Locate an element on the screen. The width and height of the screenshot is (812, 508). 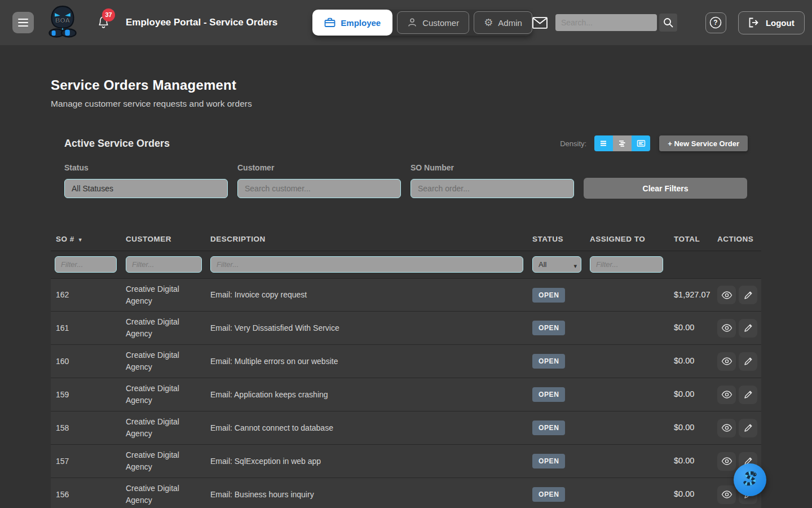
col-header-so: SO #▼ is located at coordinates (91, 239).